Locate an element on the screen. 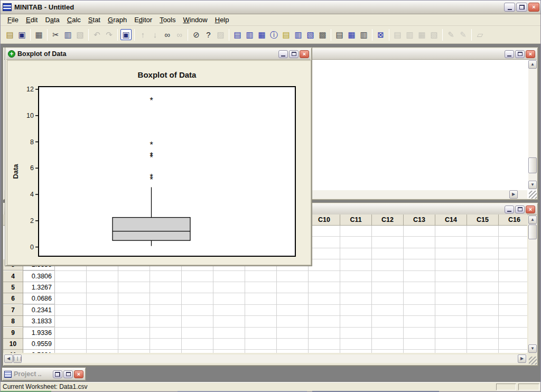 The image size is (541, 392). session-scroll-right-button: ▶ is located at coordinates (514, 194).